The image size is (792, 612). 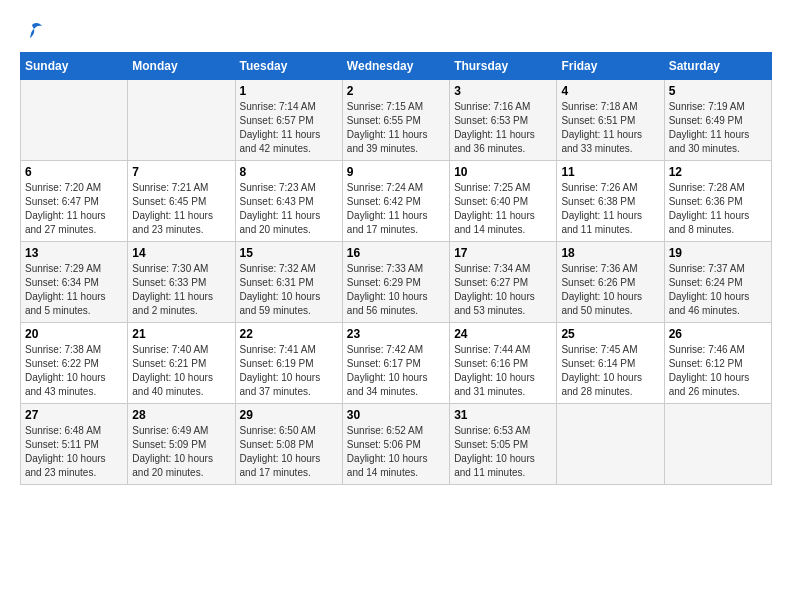 What do you see at coordinates (289, 253) in the screenshot?
I see `day-number: 15` at bounding box center [289, 253].